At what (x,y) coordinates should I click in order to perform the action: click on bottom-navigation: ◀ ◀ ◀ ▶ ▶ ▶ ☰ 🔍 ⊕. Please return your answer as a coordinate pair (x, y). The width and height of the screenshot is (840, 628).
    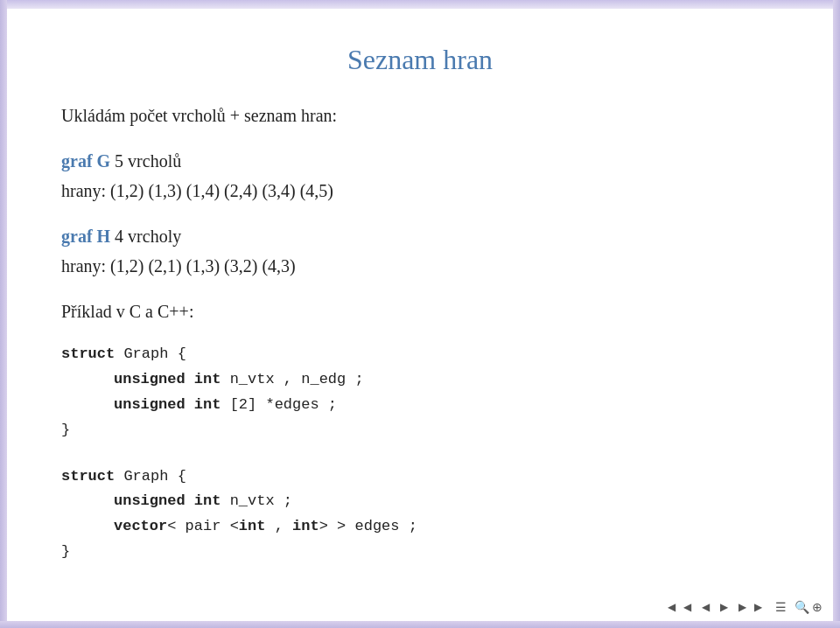
    Looking at the image, I should click on (420, 607).